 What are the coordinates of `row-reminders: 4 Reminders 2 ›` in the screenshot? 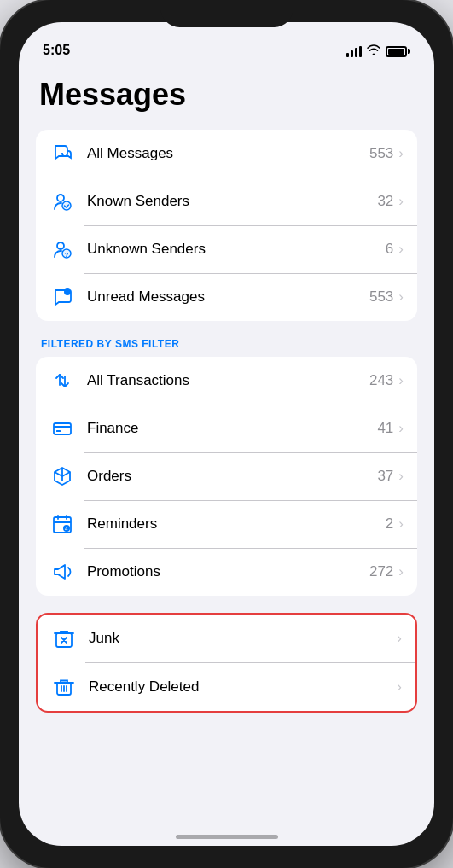 It's located at (227, 524).